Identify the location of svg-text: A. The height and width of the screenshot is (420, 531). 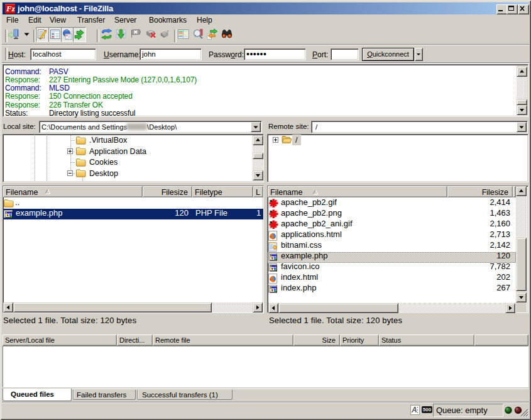
(414, 410).